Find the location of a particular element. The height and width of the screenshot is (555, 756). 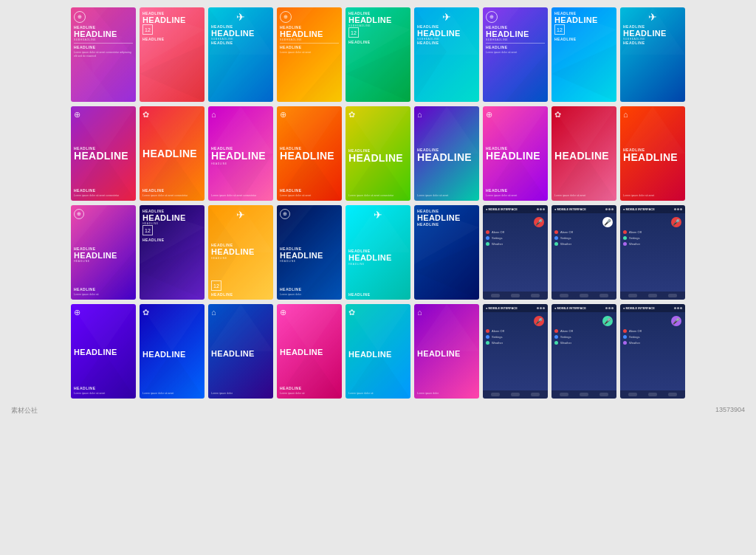

card-r2c2: ✿ HEADLINE HEADLINE Lorem ipsum dolor si… is located at coordinates (172, 154).